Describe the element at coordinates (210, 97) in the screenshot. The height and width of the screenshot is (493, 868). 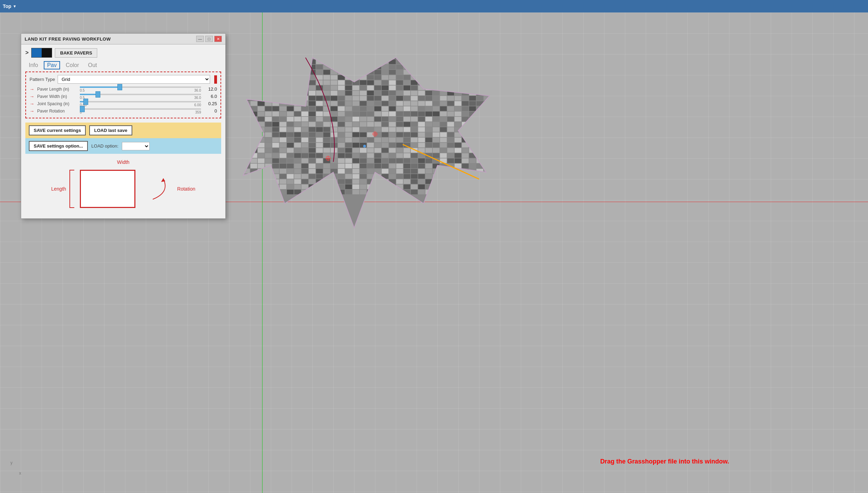
I see `slider-value-1: 6.0` at that location.